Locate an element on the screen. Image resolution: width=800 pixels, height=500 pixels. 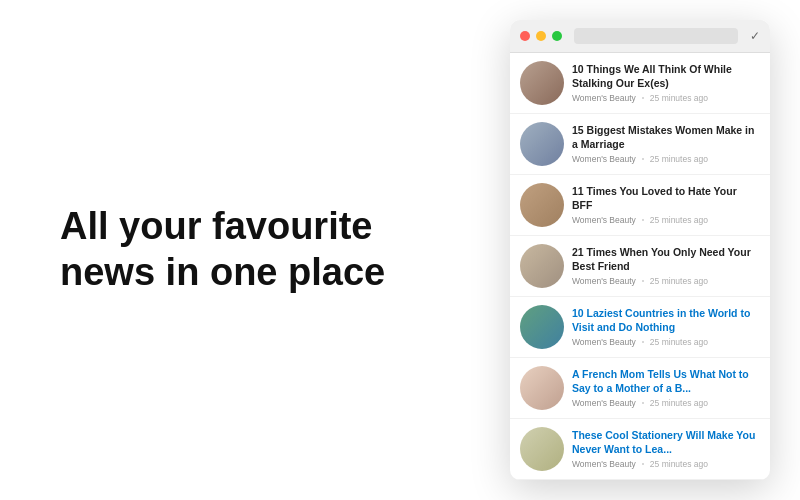
news-title: 21 Times When You Only Need Your Best Fr… is located at coordinates (666, 260).